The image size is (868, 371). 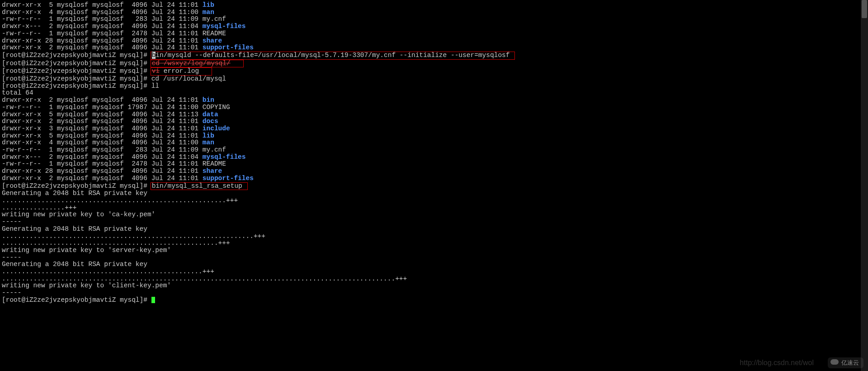 I want to click on output-line: writing new private key to 'ca-key.pem', so click(x=259, y=215).